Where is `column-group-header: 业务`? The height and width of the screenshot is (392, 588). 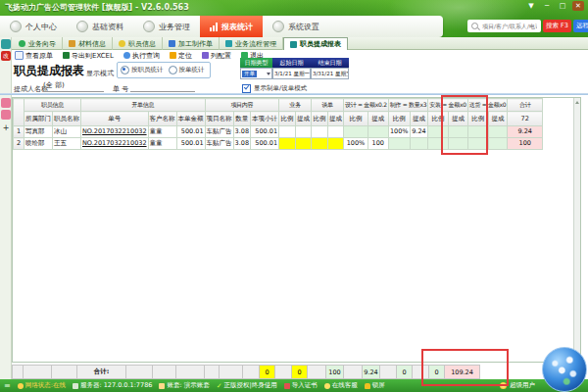 column-group-header: 业务 is located at coordinates (296, 106).